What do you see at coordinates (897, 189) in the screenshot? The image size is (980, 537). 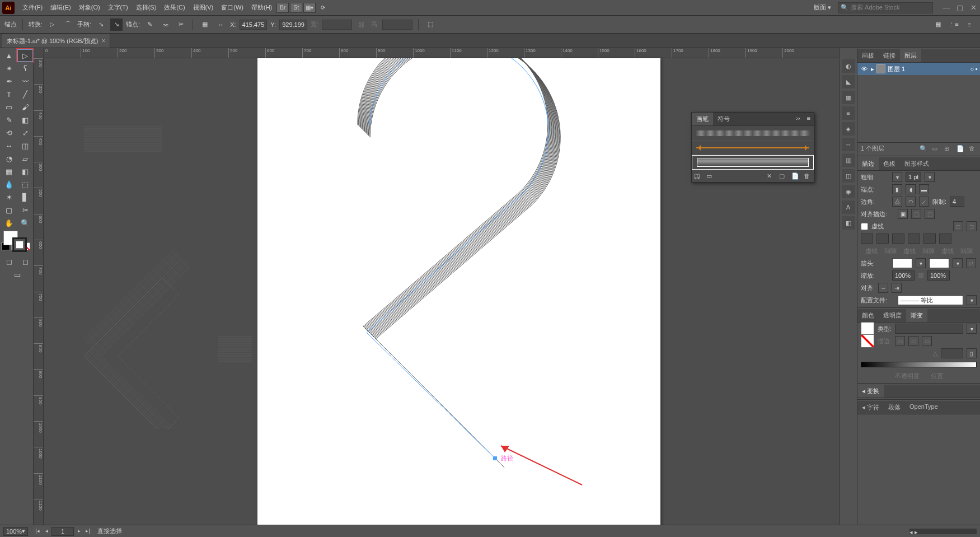 I see `cap-butt: ▮` at bounding box center [897, 189].